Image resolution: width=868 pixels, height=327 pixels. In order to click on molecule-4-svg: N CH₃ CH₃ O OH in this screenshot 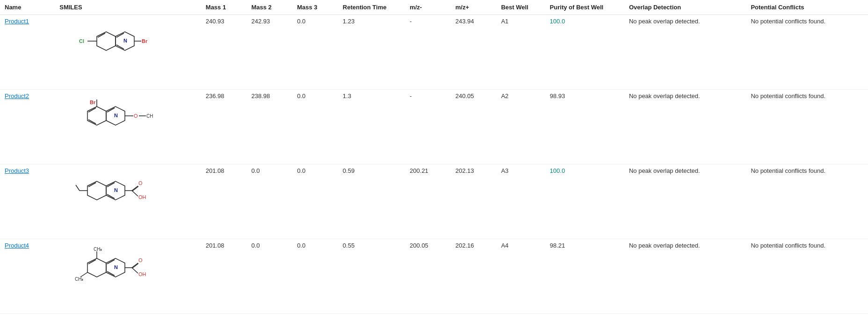, I will do `click(106, 272)`.